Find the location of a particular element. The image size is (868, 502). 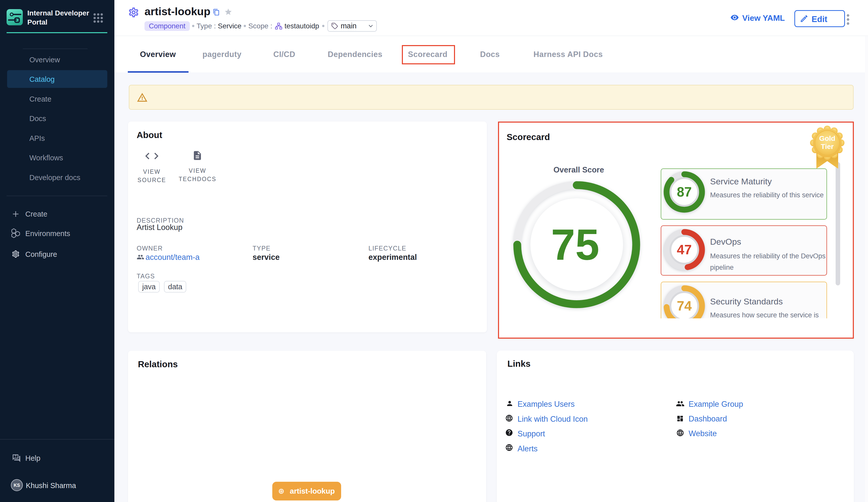

svg-text: 87 is located at coordinates (684, 192).